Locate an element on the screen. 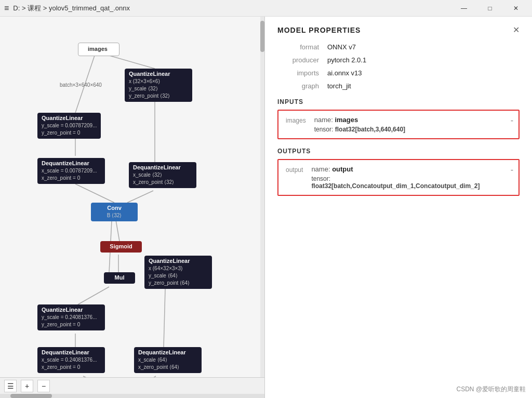 This screenshot has width=532, height=398. input-collapse-button: - is located at coordinates (512, 121).